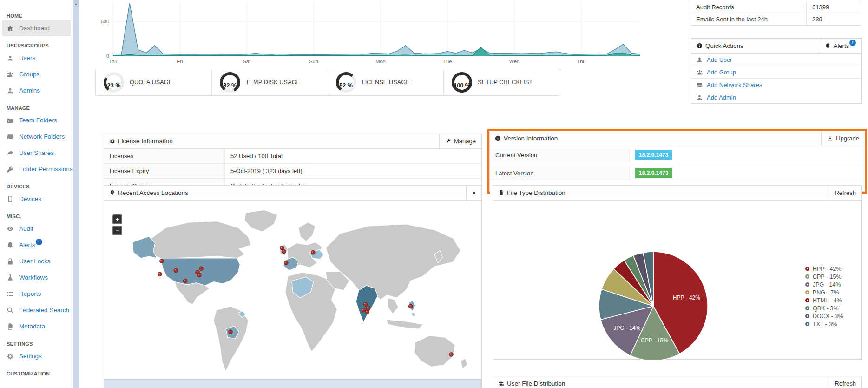 This screenshot has width=868, height=388. Describe the element at coordinates (36, 199) in the screenshot. I see `sidebar-item-devices: Devices` at that location.